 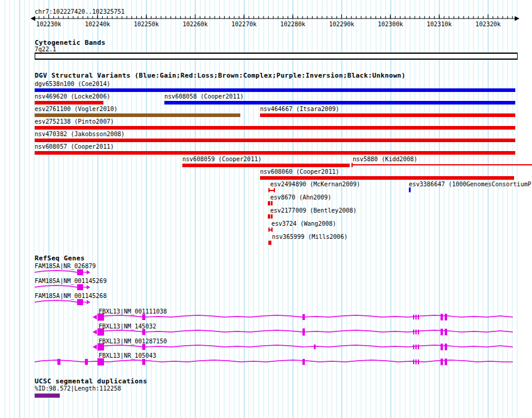 I want to click on segdup-bar, so click(x=47, y=395).